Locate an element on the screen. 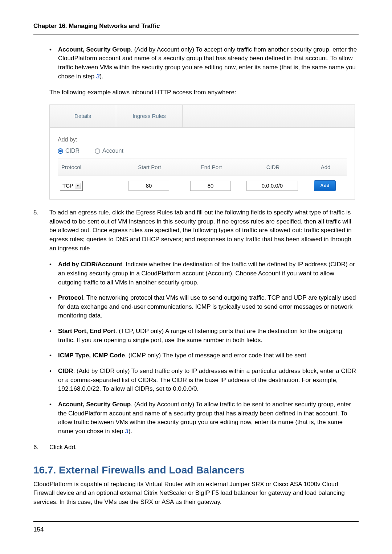  step-link-3: 3 is located at coordinates (126, 431).